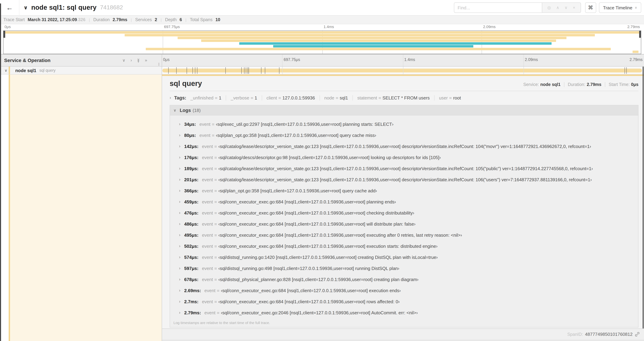 This screenshot has width=644, height=341. I want to click on span-duration-bar, so click(402, 71).